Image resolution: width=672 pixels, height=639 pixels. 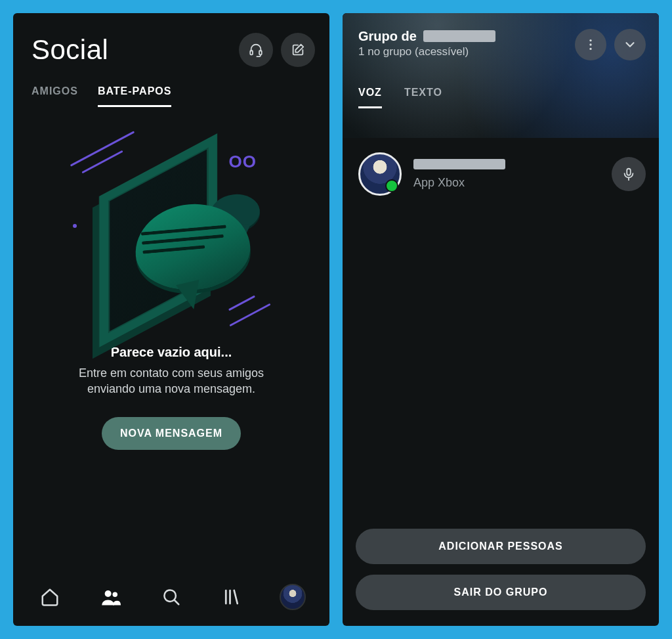 What do you see at coordinates (171, 381) in the screenshot?
I see `empty-subtitle: Entre em contato com seus amigos enviand…` at bounding box center [171, 381].